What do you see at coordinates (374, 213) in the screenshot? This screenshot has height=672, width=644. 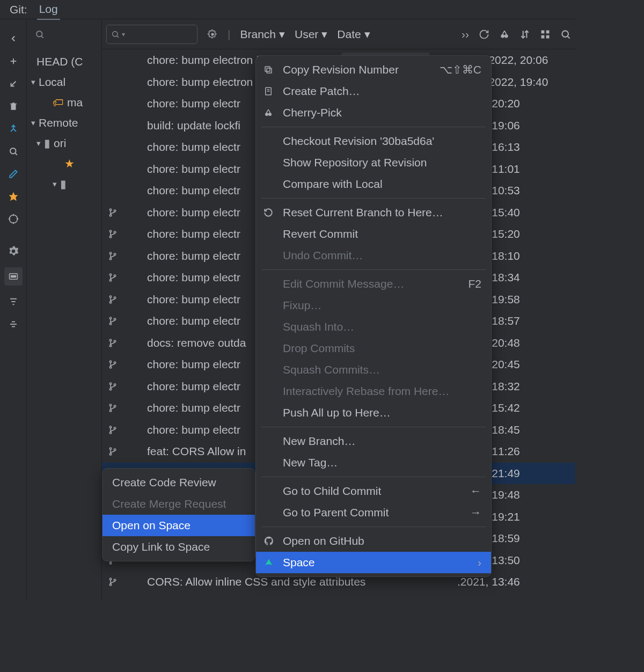 I see `menu-item: Reset Current Branch to Here…` at bounding box center [374, 213].